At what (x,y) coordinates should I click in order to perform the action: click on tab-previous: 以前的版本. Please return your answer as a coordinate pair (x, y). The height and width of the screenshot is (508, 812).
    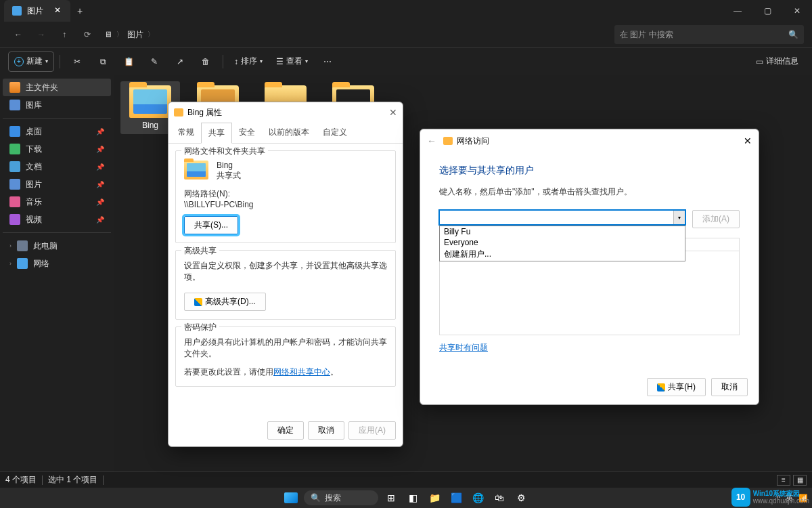
    Looking at the image, I should click on (289, 133).